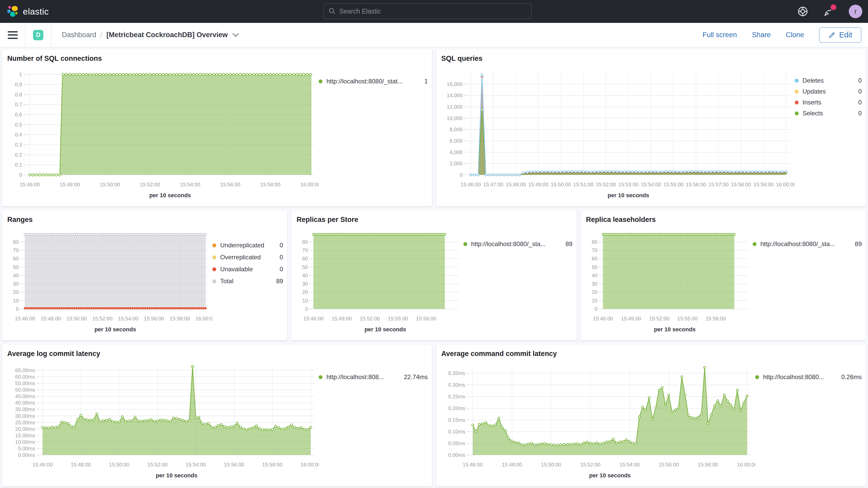  What do you see at coordinates (848, 377) in the screenshot?
I see `legend-value: 0.26ms` at bounding box center [848, 377].